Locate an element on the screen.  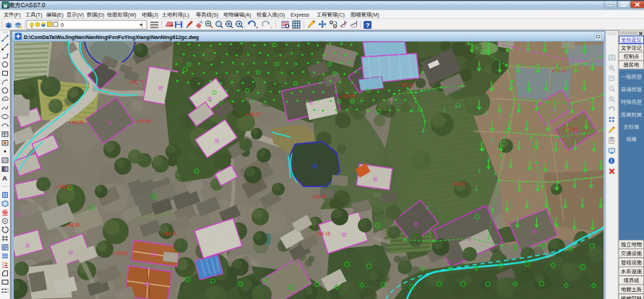
svg-text: (A) is located at coordinates (248, 14).